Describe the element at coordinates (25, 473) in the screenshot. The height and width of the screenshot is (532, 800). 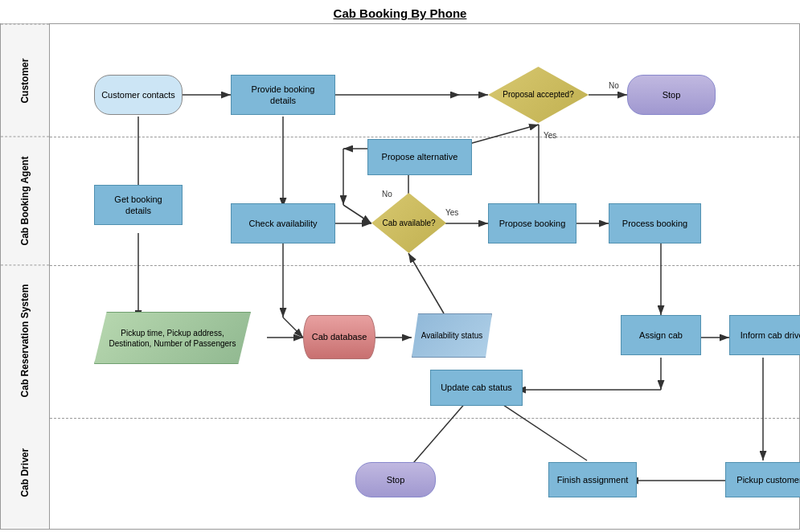
I see `lane-driver-label: Cab Driver` at that location.